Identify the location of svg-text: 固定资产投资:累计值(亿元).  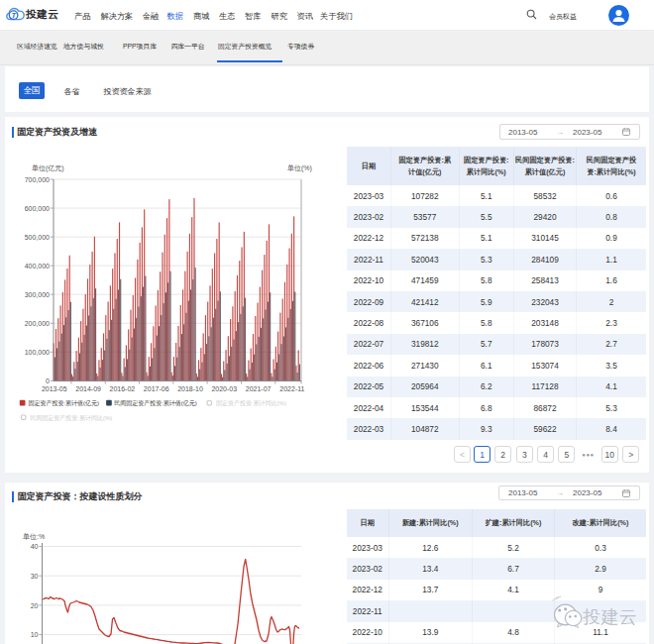
(63, 403).